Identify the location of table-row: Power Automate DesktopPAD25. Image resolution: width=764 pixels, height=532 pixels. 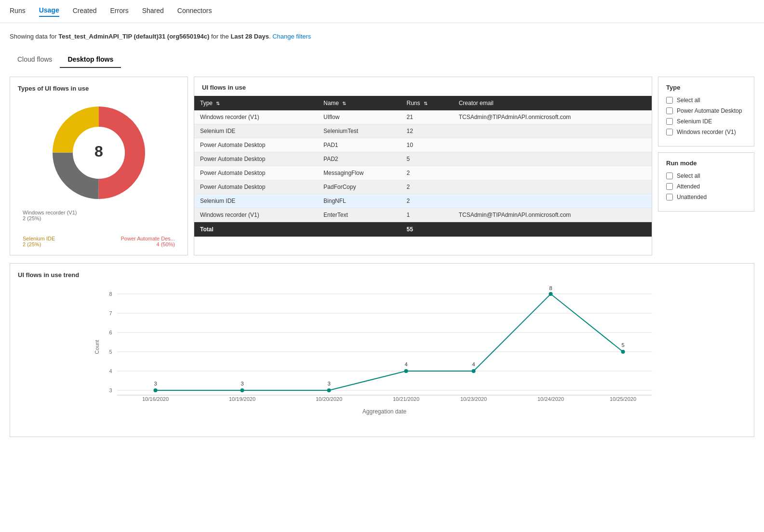
(423, 159).